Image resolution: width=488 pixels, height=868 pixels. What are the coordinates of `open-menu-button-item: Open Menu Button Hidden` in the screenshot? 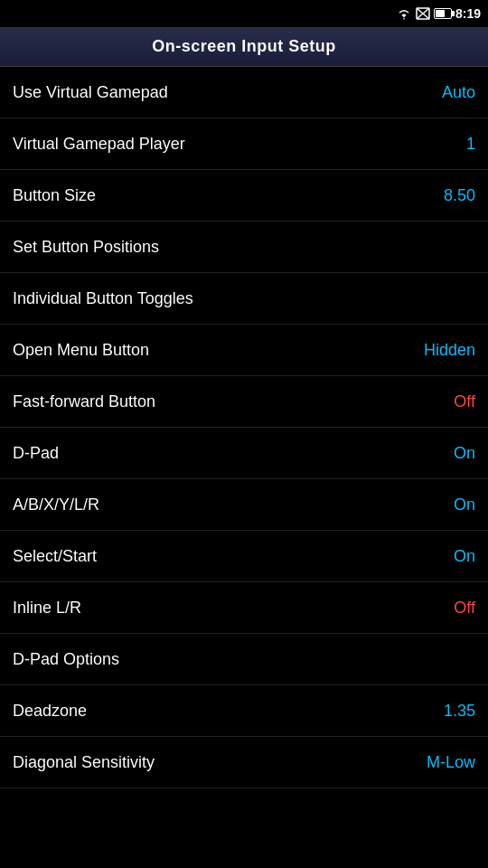 It's located at (244, 351).